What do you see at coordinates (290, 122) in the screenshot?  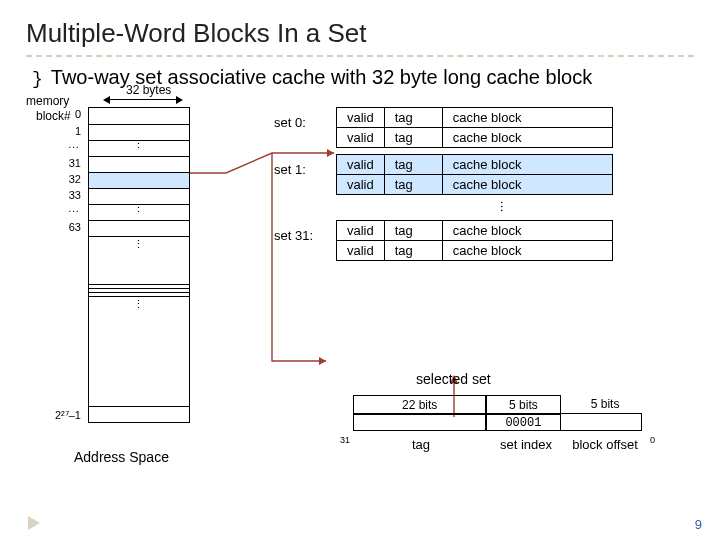 I see `set-label: set 0:` at bounding box center [290, 122].